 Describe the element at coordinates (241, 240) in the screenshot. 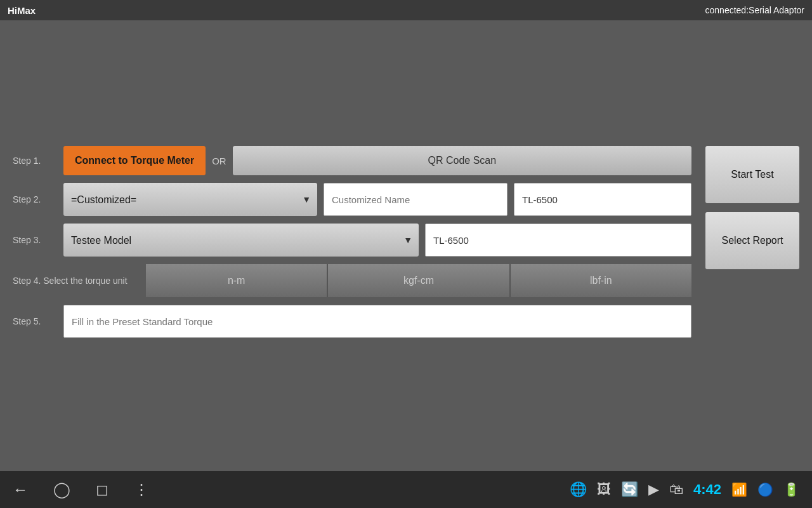

I see `testee-model-select: Testee Model` at that location.